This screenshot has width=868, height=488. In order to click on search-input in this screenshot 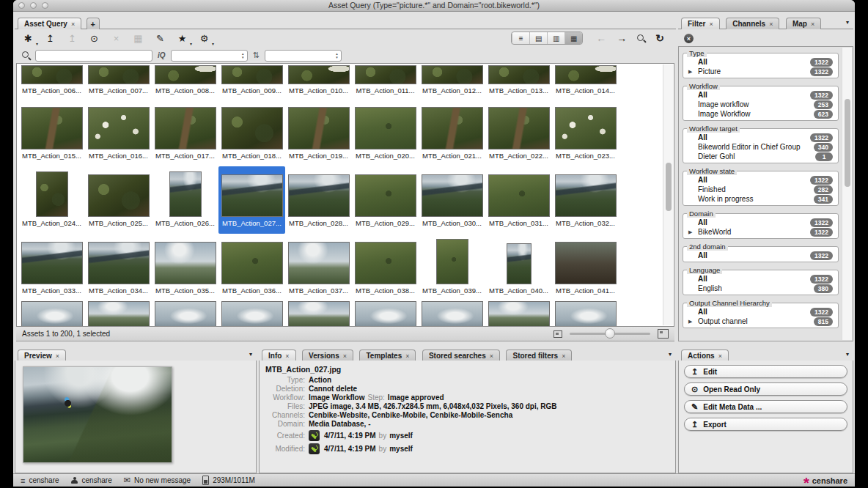, I will do `click(94, 56)`.